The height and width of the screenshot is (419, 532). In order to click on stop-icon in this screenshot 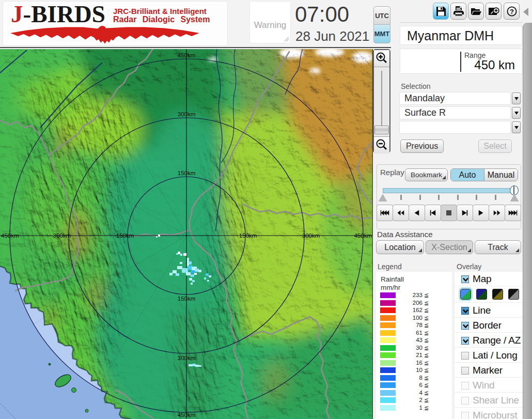, I will do `click(449, 213)`.